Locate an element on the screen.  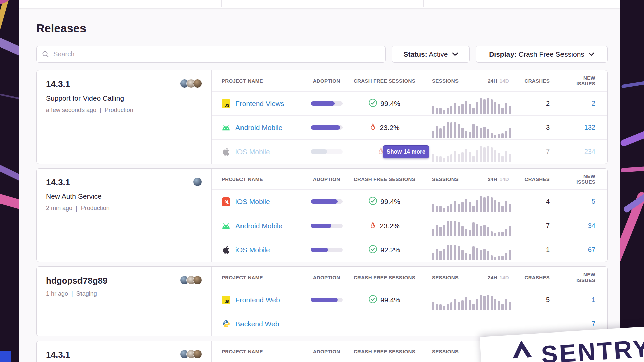
col-crashes: CRASHES is located at coordinates (544, 278).